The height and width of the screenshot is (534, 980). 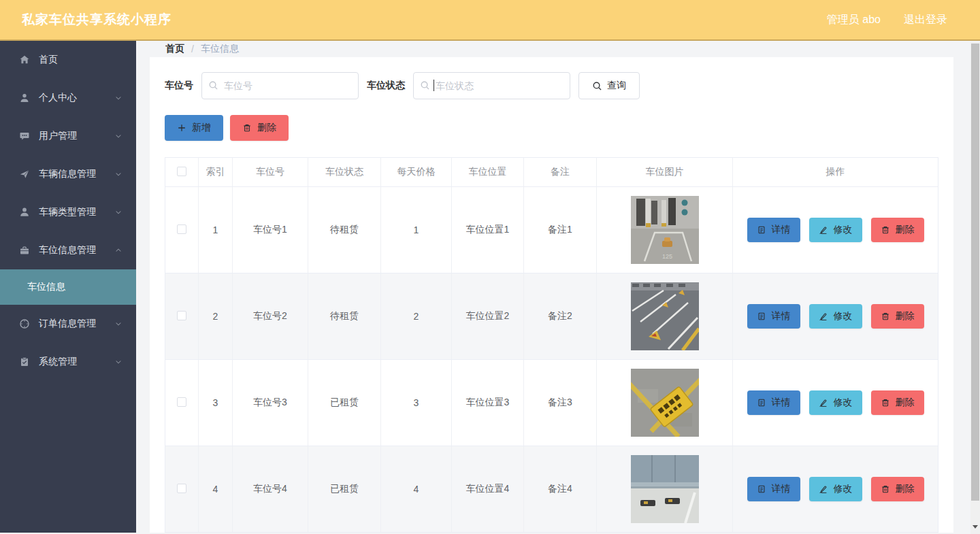 I want to click on sidebar-item-order-info-management: 订单信息管理, so click(x=68, y=324).